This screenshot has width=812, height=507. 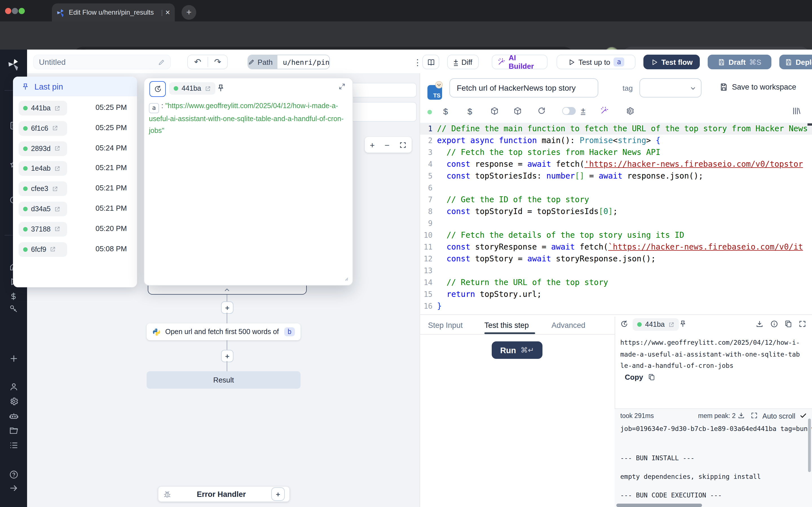 What do you see at coordinates (278, 494) in the screenshot?
I see `add-error-handler-button: +` at bounding box center [278, 494].